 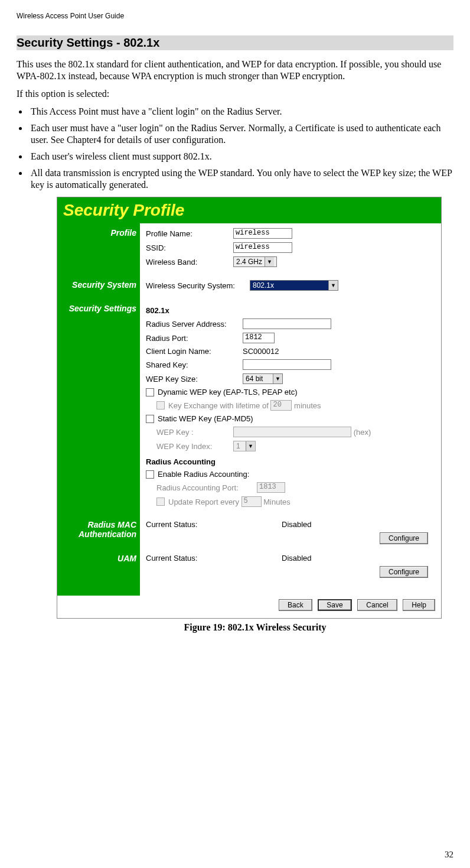 I want to click on sidebar-label-uam: UAM, so click(x=99, y=566).